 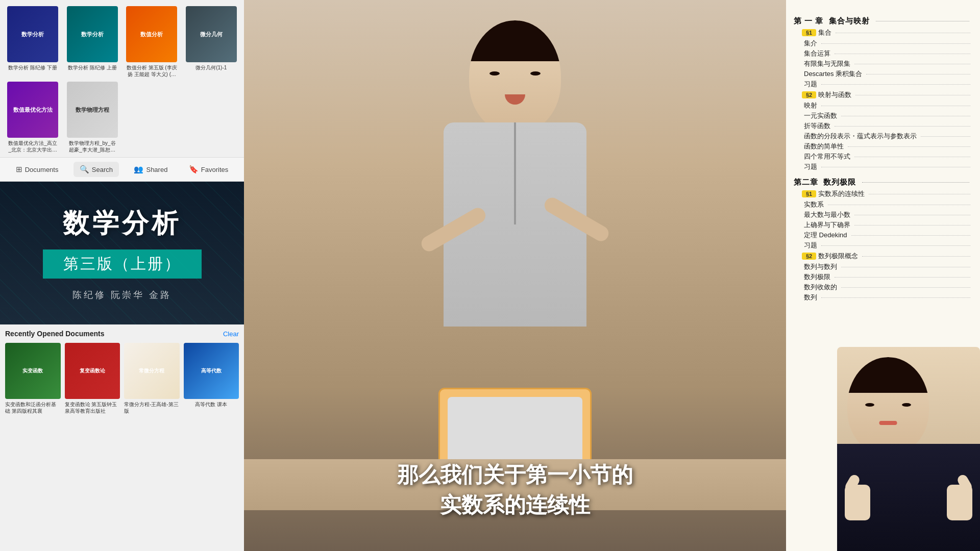 What do you see at coordinates (122, 264) in the screenshot?
I see `featured-subtitle: 第三版（上册）` at bounding box center [122, 264].